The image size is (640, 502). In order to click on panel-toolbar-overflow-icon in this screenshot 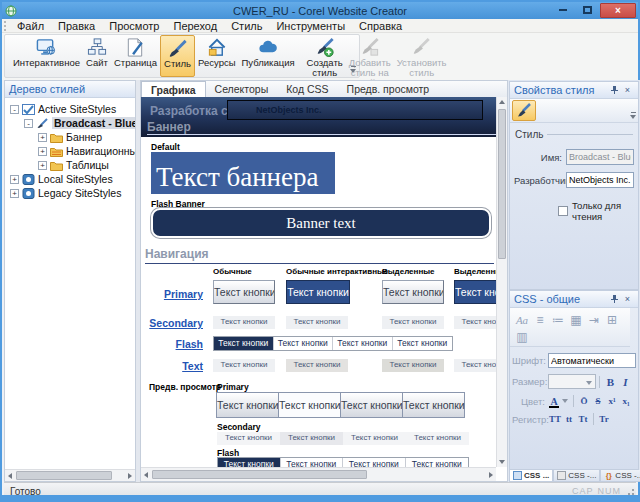, I will do `click(634, 116)`.